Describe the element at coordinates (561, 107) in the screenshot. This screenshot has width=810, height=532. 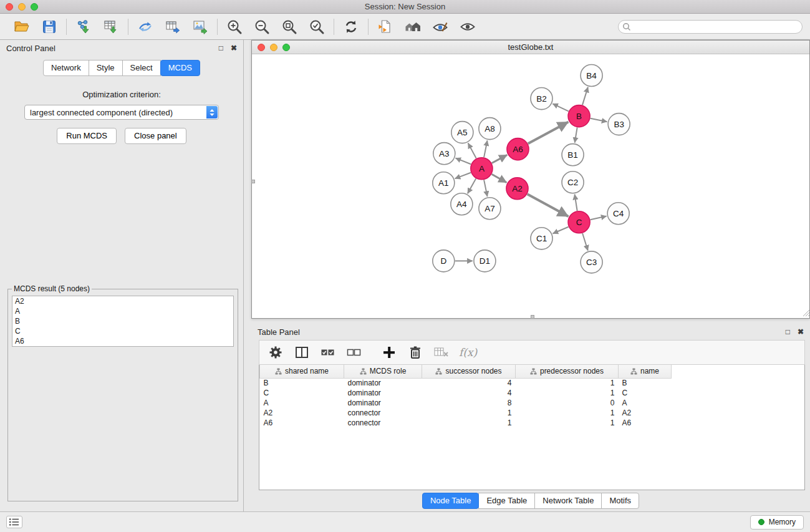
I see `graph-edge-B-B2` at that location.